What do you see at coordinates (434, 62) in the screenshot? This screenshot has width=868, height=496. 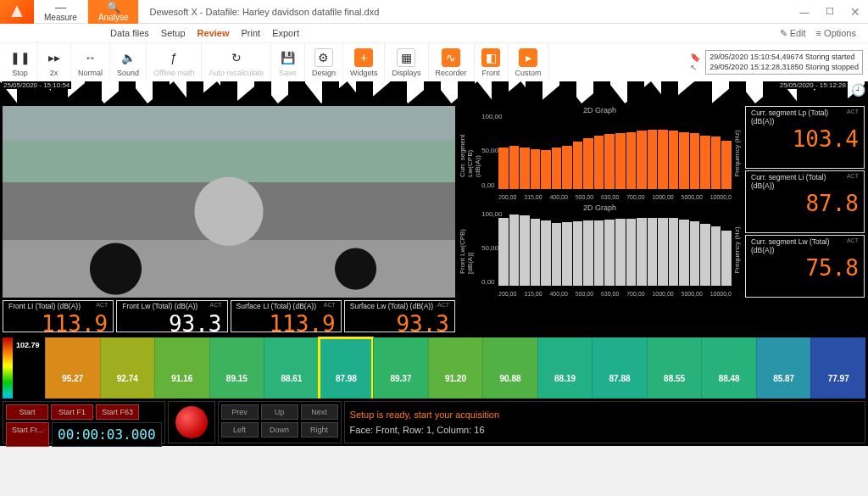 I see `ribbon-toolbar: ❚❚Stop ▸▸2x ↔Normal 🔈Sound ƒOffline math…` at bounding box center [434, 62].